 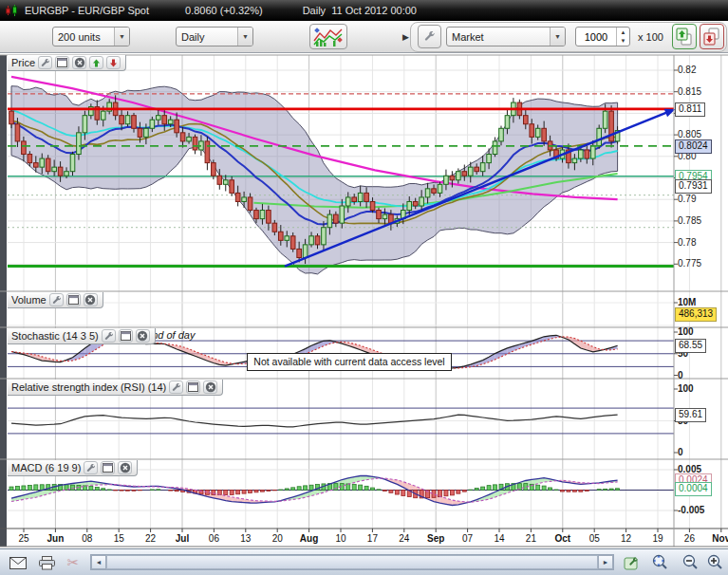 What do you see at coordinates (360, 10) in the screenshot?
I see `period-and-datetime: Daily 11 Oct 2012 00:00` at bounding box center [360, 10].